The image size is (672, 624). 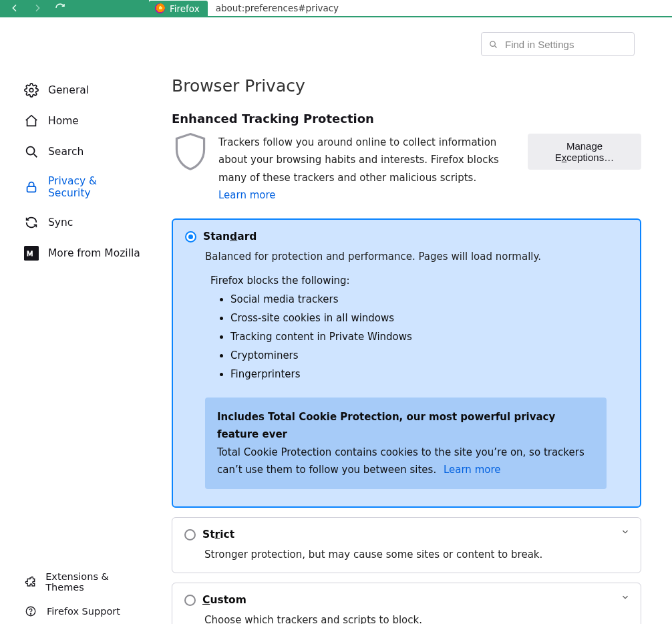 I want to click on radio-strict, so click(x=190, y=534).